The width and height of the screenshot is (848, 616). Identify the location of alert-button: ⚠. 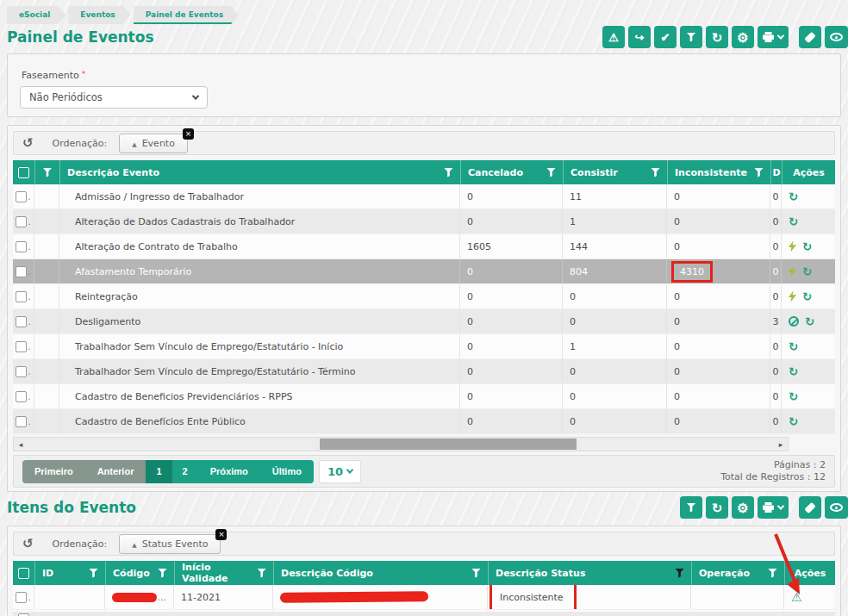
(614, 37).